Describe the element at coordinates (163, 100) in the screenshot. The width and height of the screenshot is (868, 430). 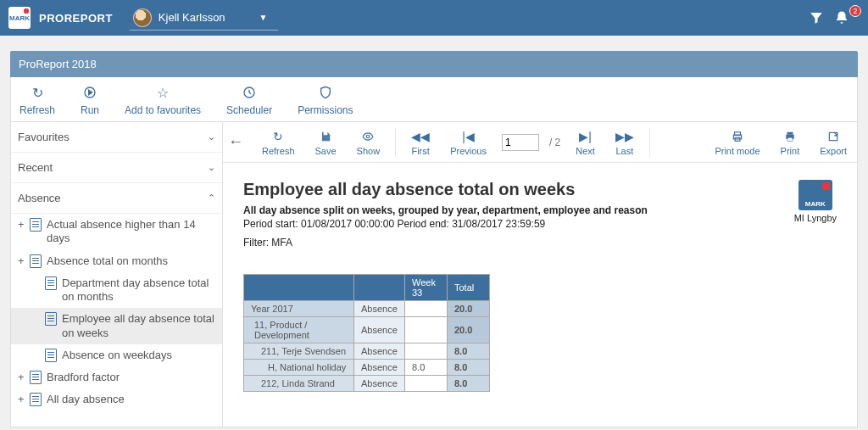
I see `add-favourites-button: ☆ Add to favourites` at that location.